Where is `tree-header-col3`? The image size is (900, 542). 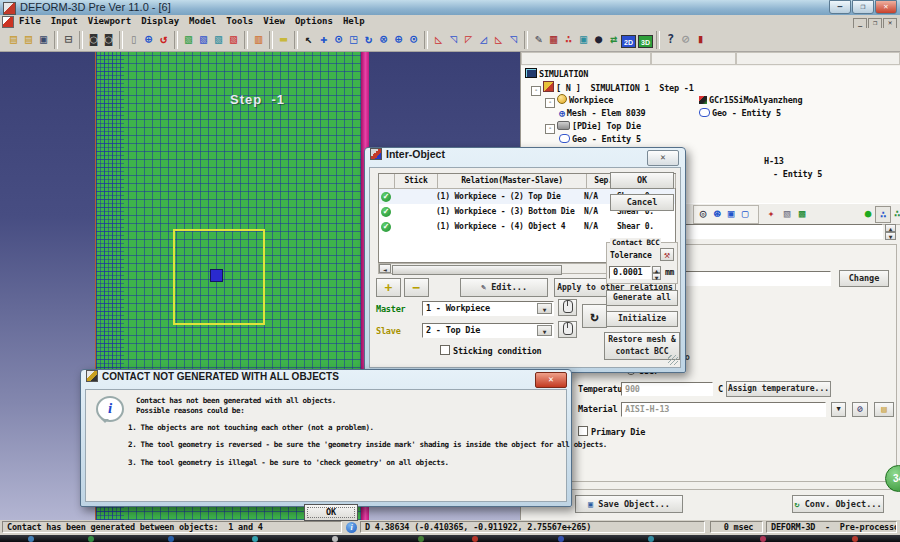 tree-header-col3 is located at coordinates (818, 58).